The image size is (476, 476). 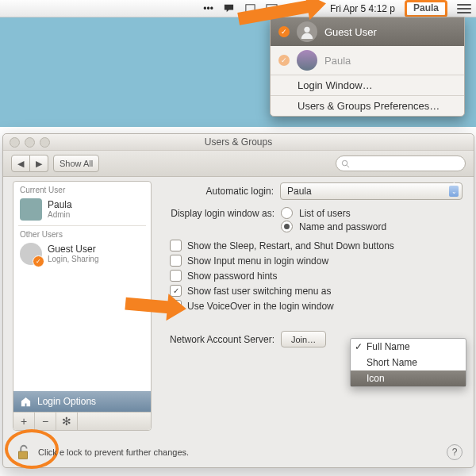 What do you see at coordinates (21, 163) in the screenshot?
I see `back-button: ◀` at bounding box center [21, 163].